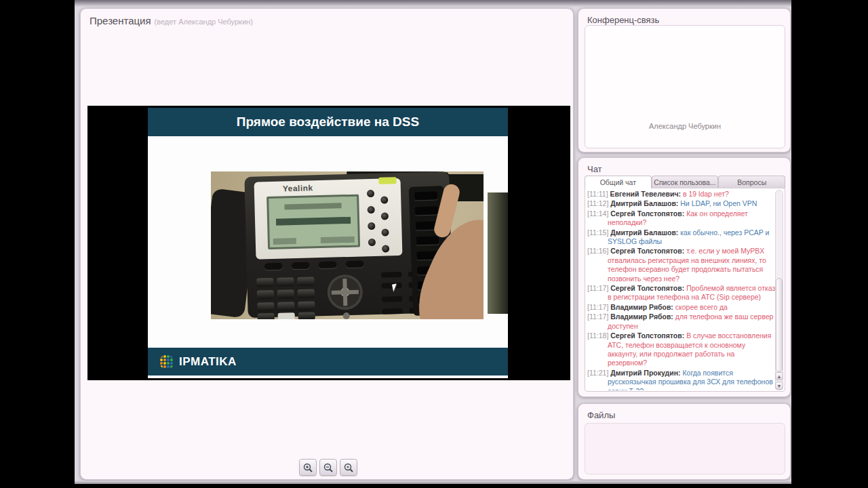 The image size is (868, 488). I want to click on tab-general-chat: Общий чат, so click(618, 182).